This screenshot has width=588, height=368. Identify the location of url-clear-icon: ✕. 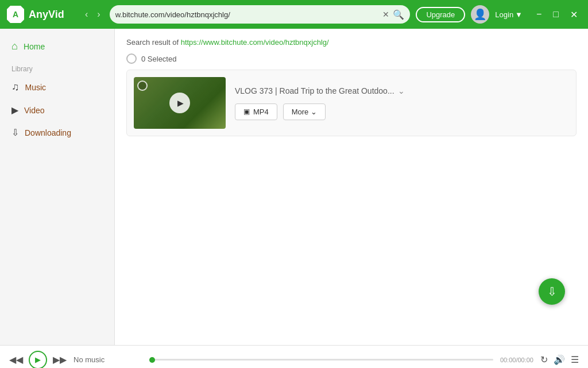
(386, 14).